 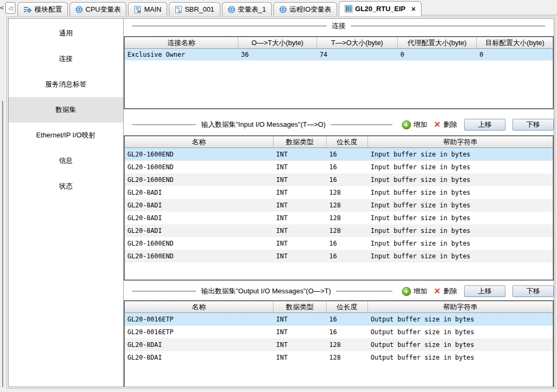 What do you see at coordinates (103, 10) in the screenshot?
I see `tab-label: CPU变量表` at bounding box center [103, 10].